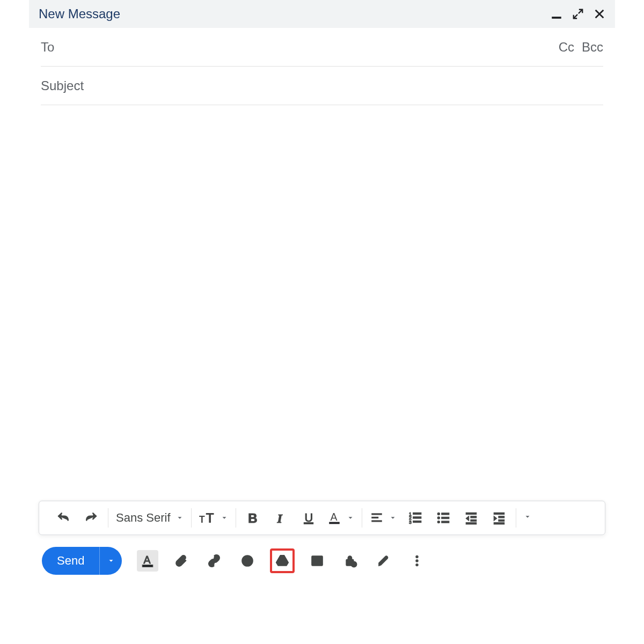  I want to click on italic-icon: I, so click(281, 518).